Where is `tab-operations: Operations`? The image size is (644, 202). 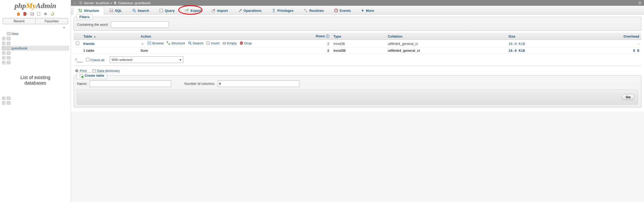
tab-operations: Operations is located at coordinates (250, 11).